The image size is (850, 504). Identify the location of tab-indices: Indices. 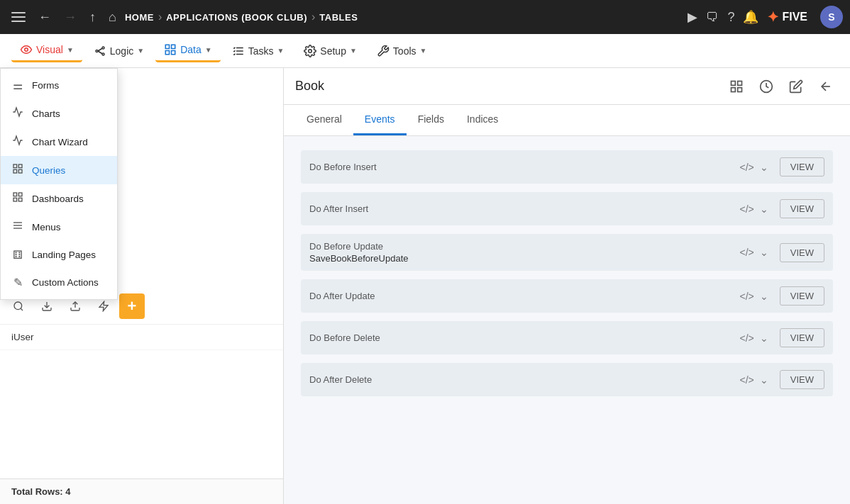
(482, 121).